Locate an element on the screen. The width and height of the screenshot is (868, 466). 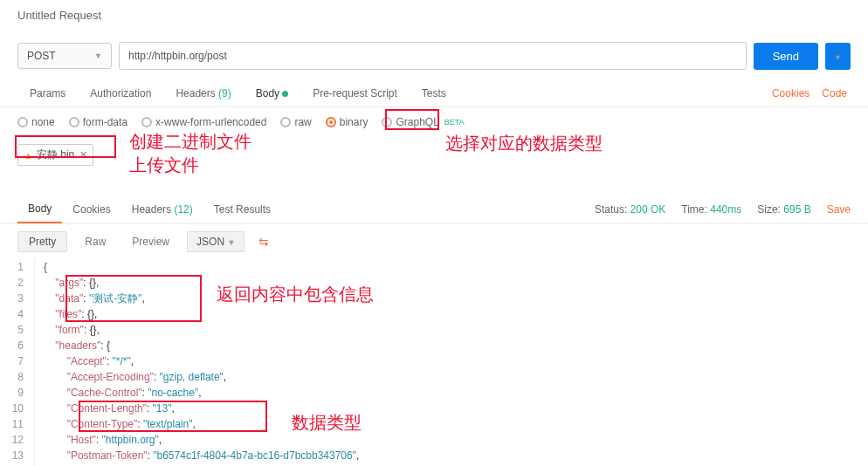
cookies-link: Cookies is located at coordinates (791, 93).